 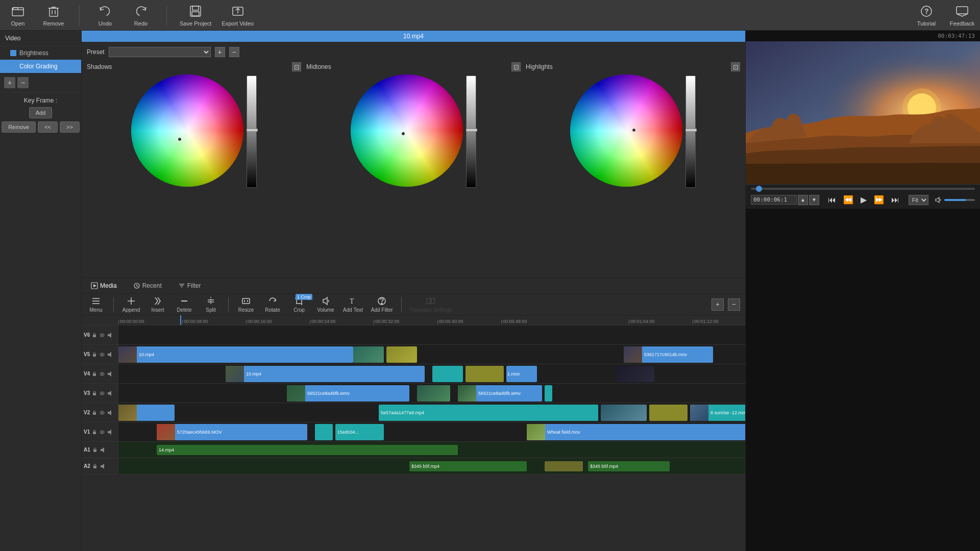 I want to click on tab-filter: Filter, so click(x=190, y=286).